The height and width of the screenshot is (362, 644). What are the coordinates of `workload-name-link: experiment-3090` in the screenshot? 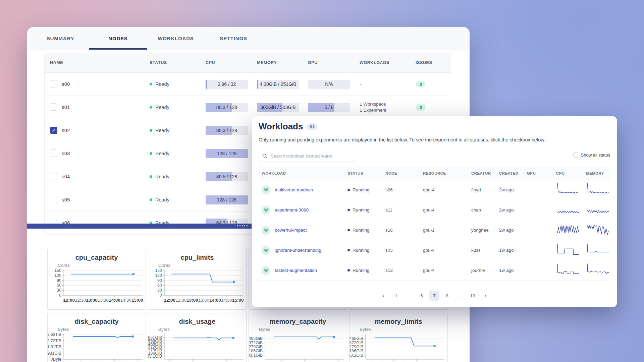 It's located at (292, 210).